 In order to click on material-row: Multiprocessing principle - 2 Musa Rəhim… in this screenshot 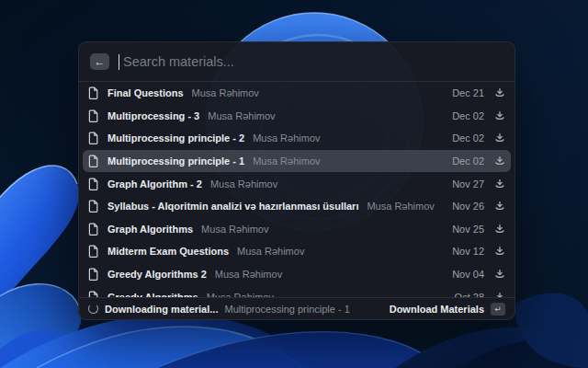, I will do `click(297, 138)`.